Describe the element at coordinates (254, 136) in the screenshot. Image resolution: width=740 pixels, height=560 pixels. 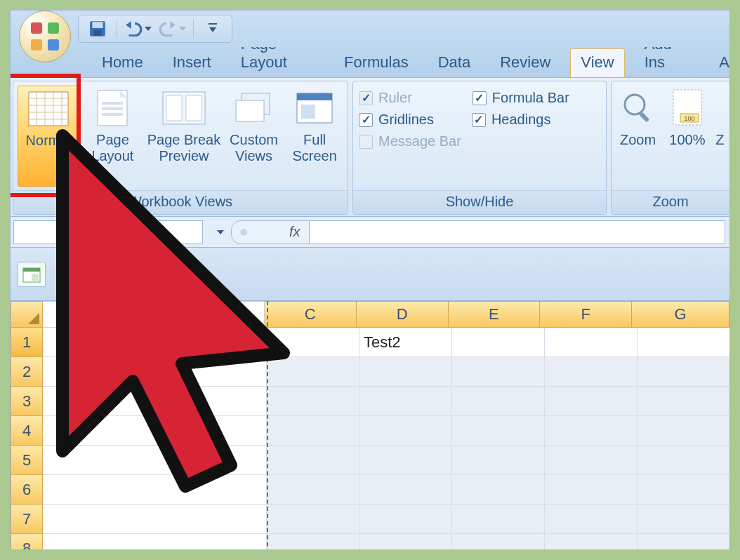
I see `custom-views-button: Custom Views` at that location.